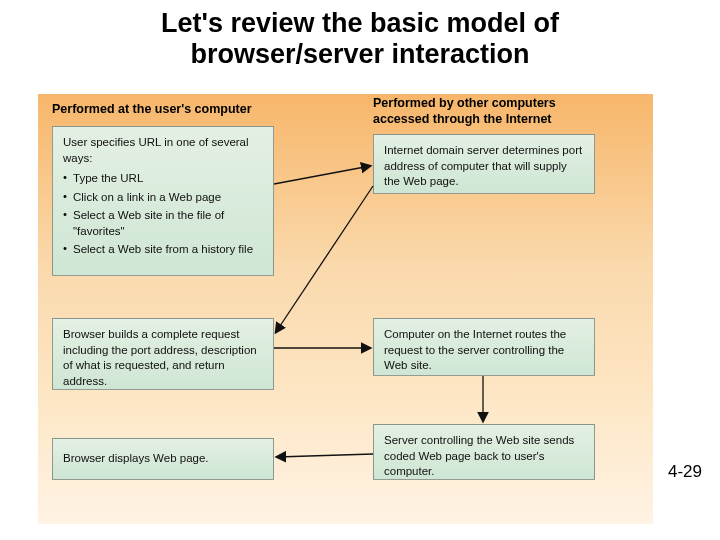 This screenshot has width=720, height=540. What do you see at coordinates (163, 150) in the screenshot?
I see `box1-lead: User specifies URL in one of several way…` at bounding box center [163, 150].